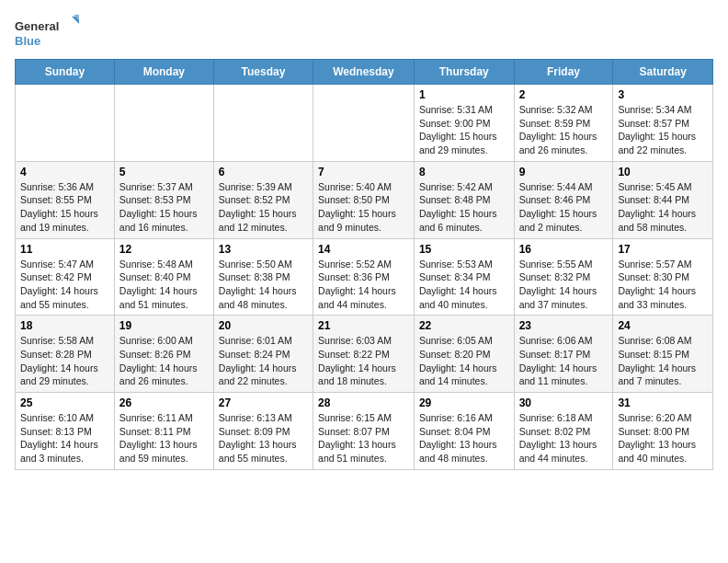  What do you see at coordinates (164, 208) in the screenshot?
I see `day-info: Sunrise: 5:37 AMSunset: 8:53 PMDaylight:…` at bounding box center [164, 208].